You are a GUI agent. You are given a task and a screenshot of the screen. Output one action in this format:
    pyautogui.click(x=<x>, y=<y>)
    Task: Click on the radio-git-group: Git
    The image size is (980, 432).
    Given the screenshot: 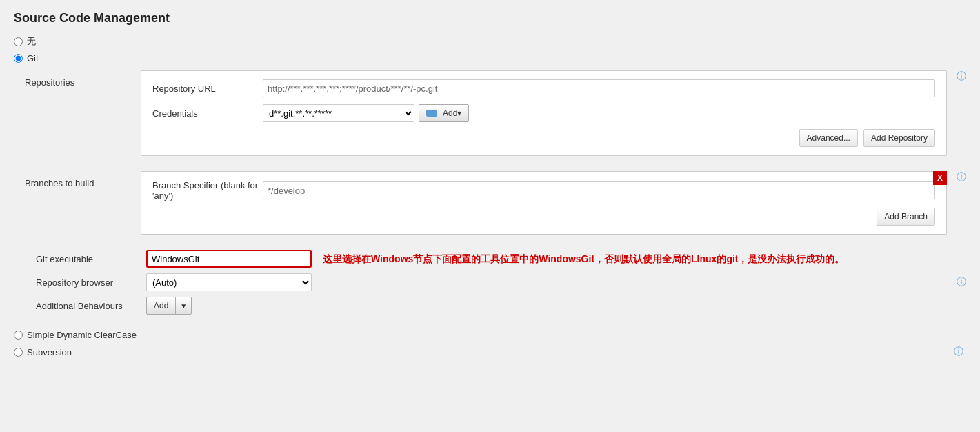 What is the action you would take?
    pyautogui.click(x=490, y=58)
    